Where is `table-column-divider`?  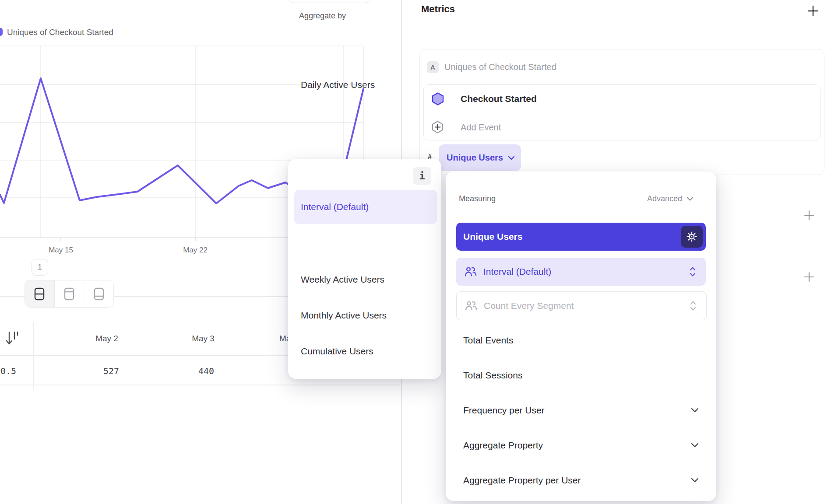 table-column-divider is located at coordinates (33, 356).